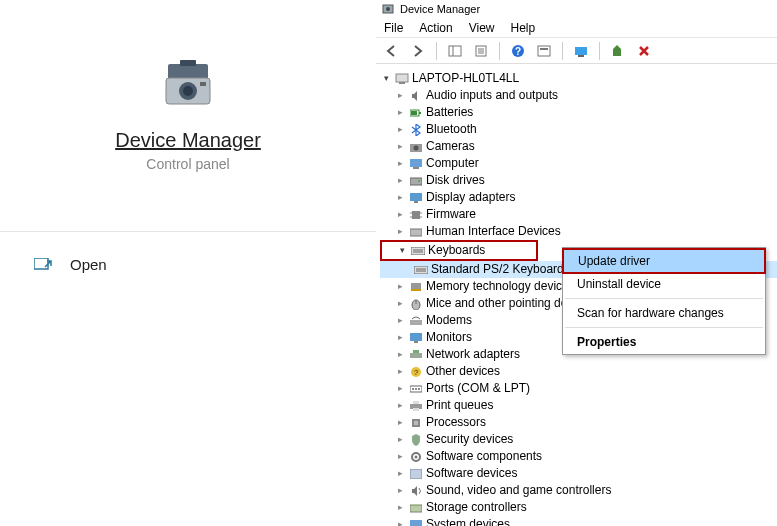 This screenshot has width=777, height=526. I want to click on computer-icon, so click(402, 79).